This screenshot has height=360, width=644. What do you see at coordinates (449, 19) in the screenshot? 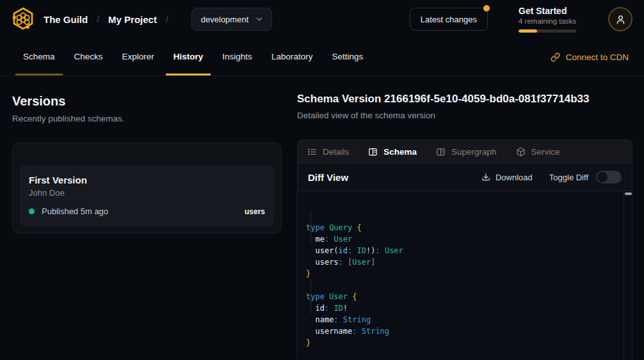
I see `latest-changes-button: Latest changes` at bounding box center [449, 19].